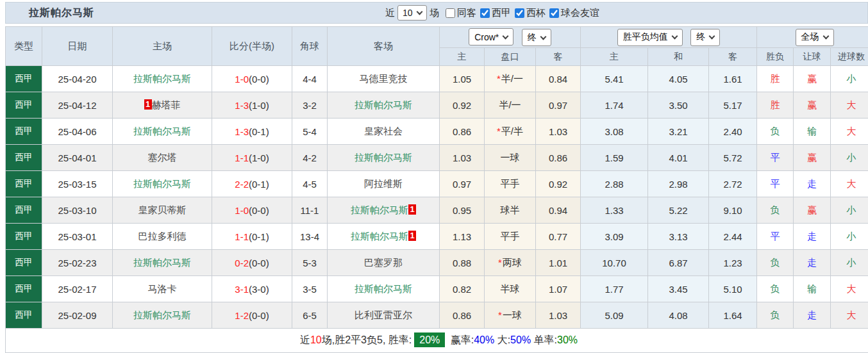  What do you see at coordinates (678, 210) in the screenshot?
I see `avg-draw: 5.22` at bounding box center [678, 210].